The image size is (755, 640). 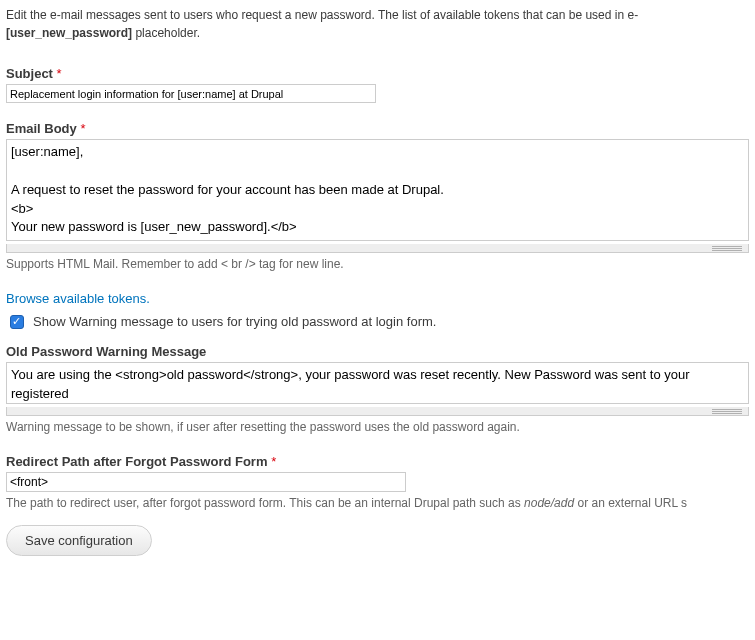 What do you see at coordinates (78, 298) in the screenshot?
I see `browse-tokens-link: Browse available tokens.` at bounding box center [78, 298].